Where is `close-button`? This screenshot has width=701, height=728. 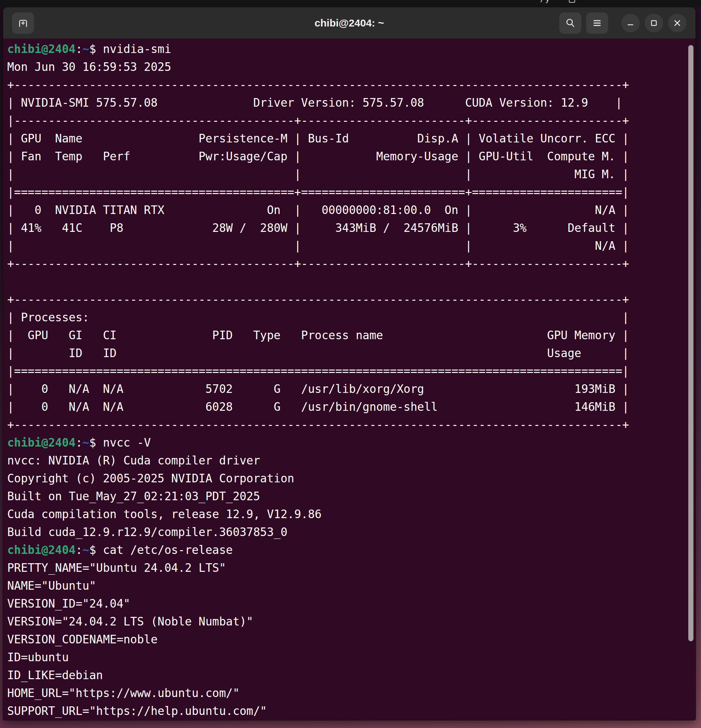
close-button is located at coordinates (677, 23).